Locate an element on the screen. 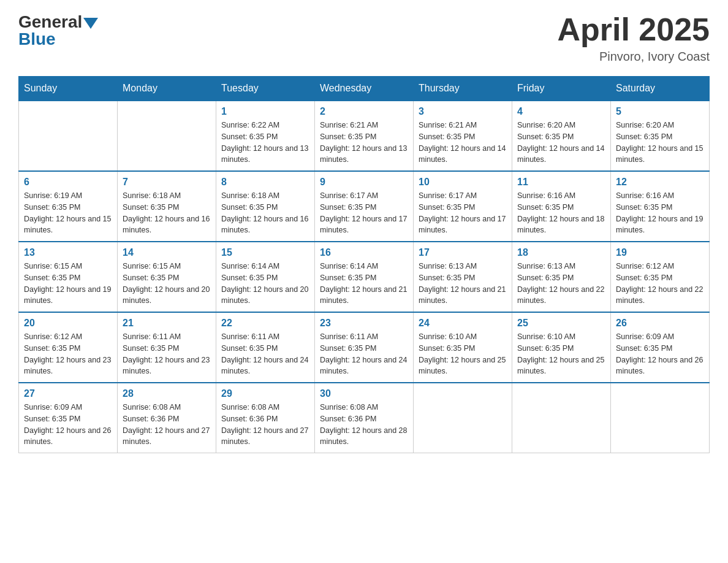 The width and height of the screenshot is (728, 563). calendar-week-2: 6Sunrise: 6:19 AM Sunset: 6:35 PM Daylig… is located at coordinates (364, 206).